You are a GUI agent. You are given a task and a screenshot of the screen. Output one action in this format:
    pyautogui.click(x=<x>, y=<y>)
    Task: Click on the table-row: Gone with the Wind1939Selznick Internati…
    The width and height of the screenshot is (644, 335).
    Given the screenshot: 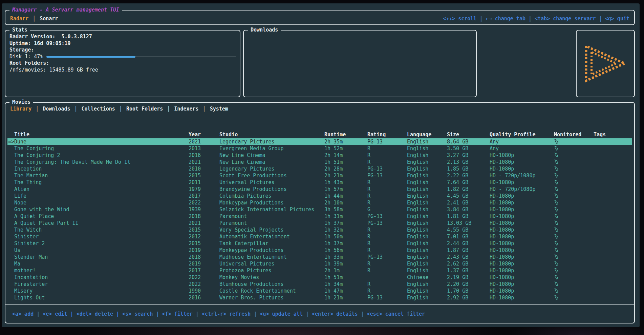 What is the action you would take?
    pyautogui.click(x=320, y=210)
    